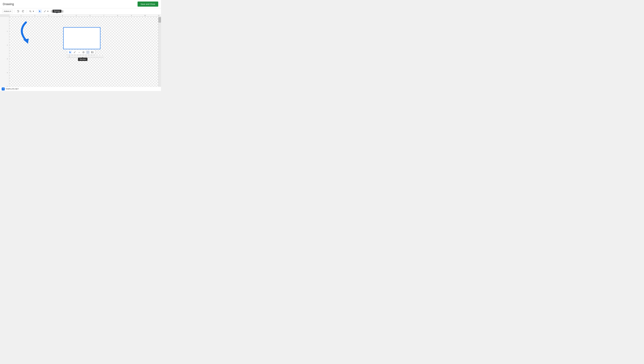 This screenshot has height=364, width=644. Describe the element at coordinates (48, 12) in the screenshot. I see `line-dropdown-button: ▾` at that location.